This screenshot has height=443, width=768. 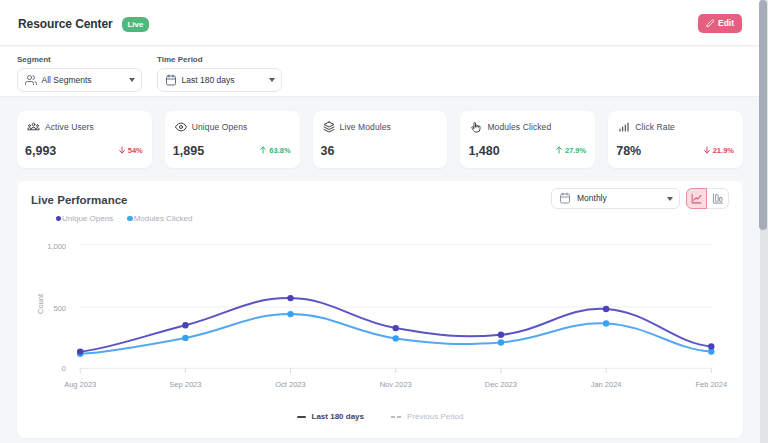 What do you see at coordinates (80, 384) in the screenshot?
I see `svg-text: Aug 2023` at bounding box center [80, 384].